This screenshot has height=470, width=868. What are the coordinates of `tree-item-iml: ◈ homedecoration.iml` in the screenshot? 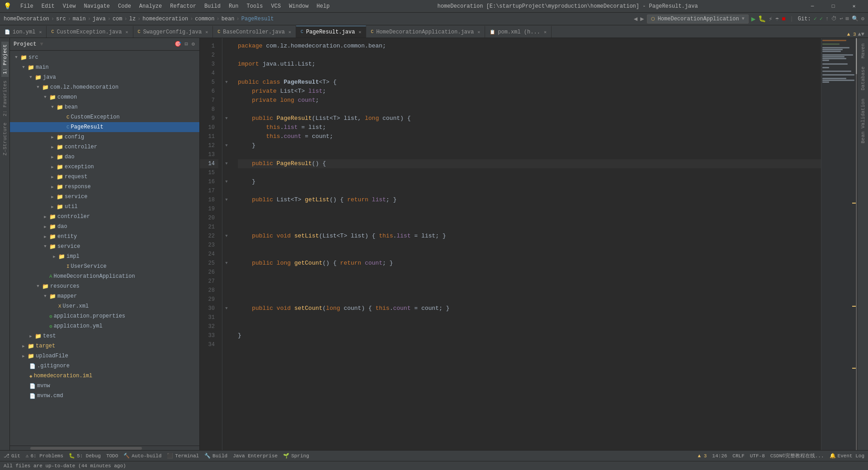 It's located at (105, 376).